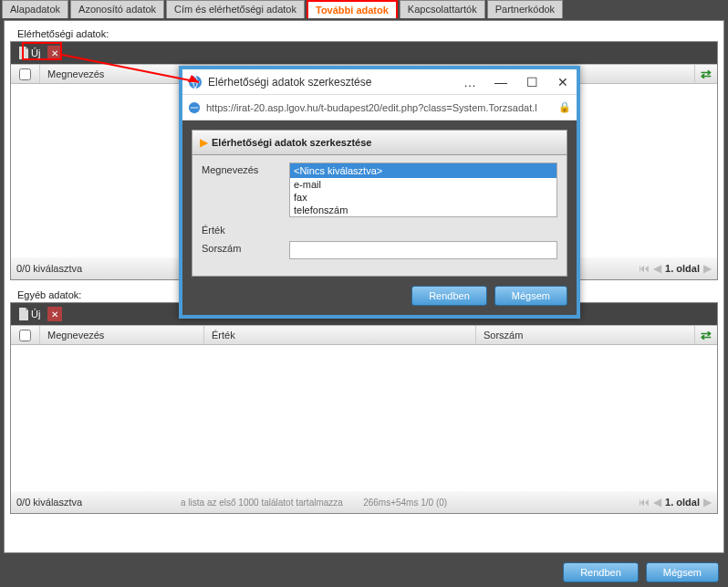  I want to click on tab-tovabbi: További adatok, so click(352, 9).